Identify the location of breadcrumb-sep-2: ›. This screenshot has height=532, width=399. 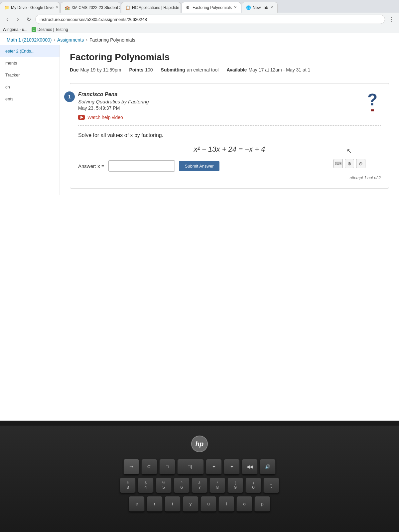
(86, 40).